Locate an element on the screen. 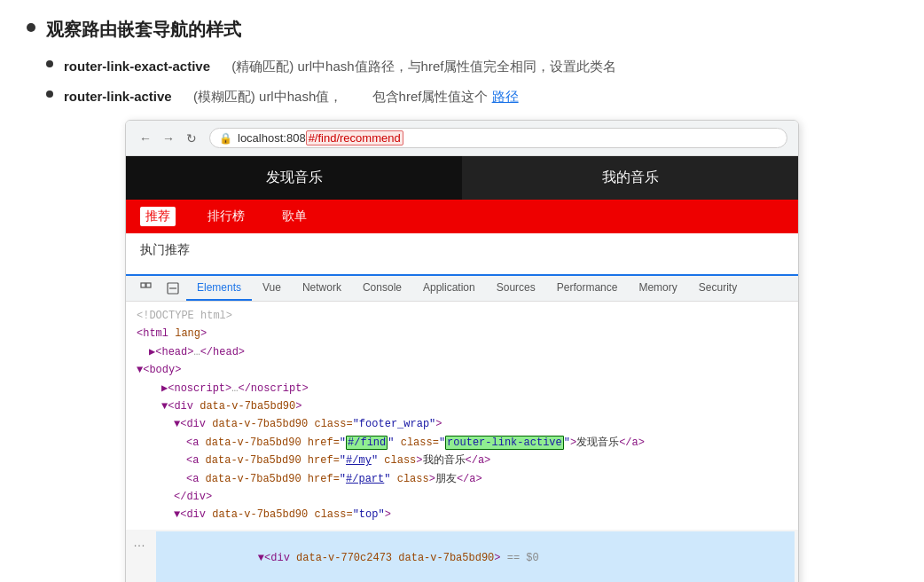 The image size is (924, 582). tab-performance: Performance is located at coordinates (587, 288).